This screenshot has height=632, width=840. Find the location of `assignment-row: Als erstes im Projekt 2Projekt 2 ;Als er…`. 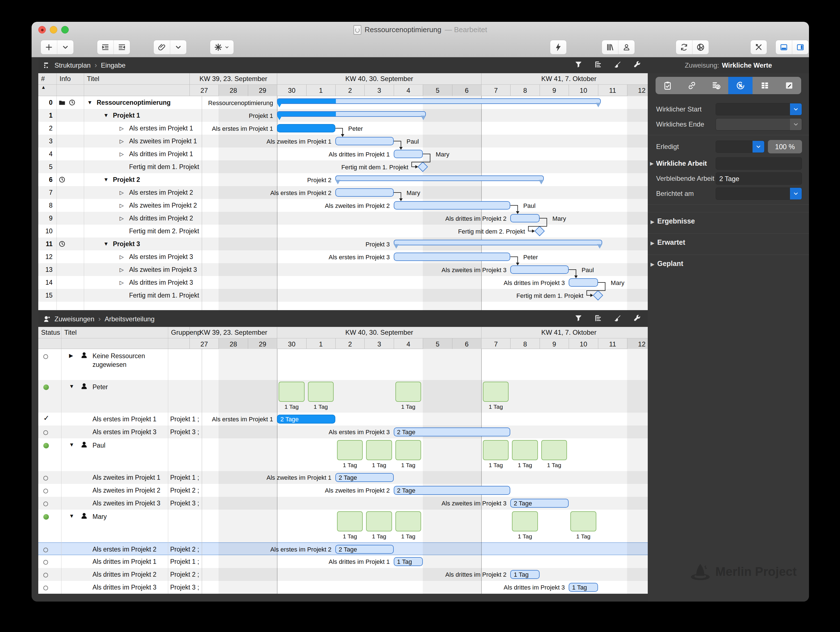

assignment-row: Als erstes im Projekt 2Projekt 2 ;Als er… is located at coordinates (343, 549).